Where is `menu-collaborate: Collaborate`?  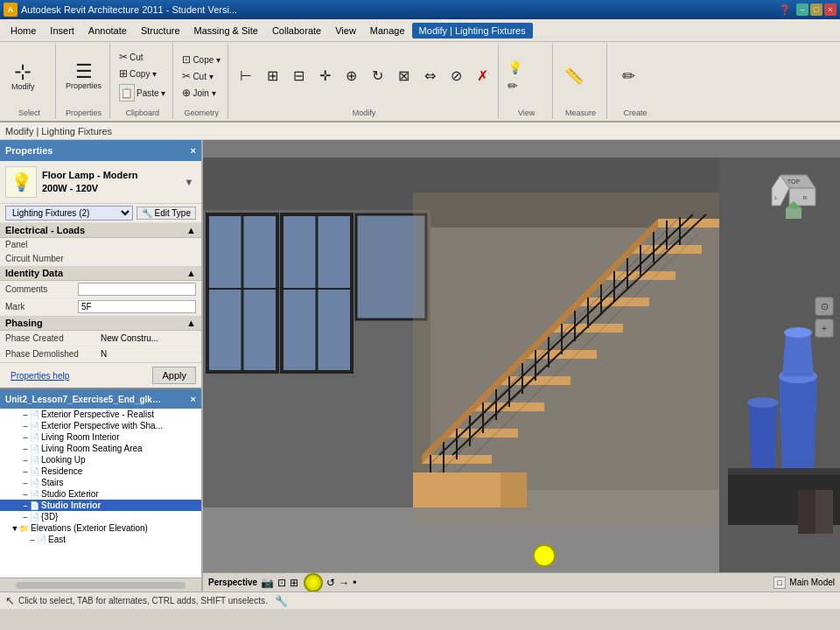 menu-collaborate: Collaborate is located at coordinates (297, 31).